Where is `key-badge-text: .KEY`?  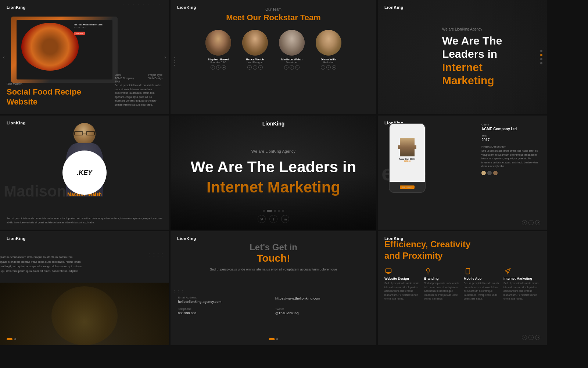
key-badge-text: .KEY is located at coordinates (85, 173).